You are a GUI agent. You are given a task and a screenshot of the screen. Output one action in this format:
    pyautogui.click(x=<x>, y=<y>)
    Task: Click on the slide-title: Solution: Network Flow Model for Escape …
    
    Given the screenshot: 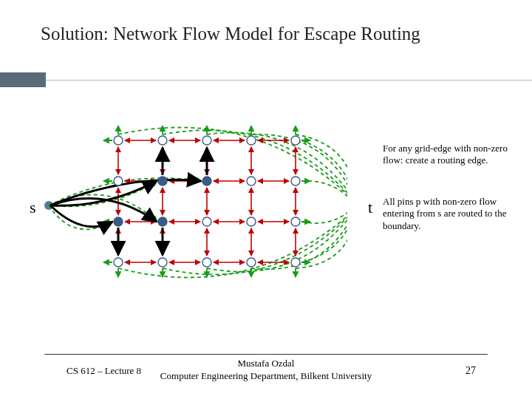 What is the action you would take?
    pyautogui.click(x=231, y=34)
    